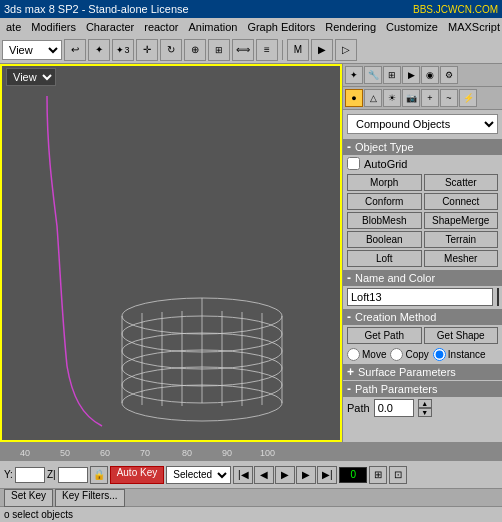  What do you see at coordinates (110, 27) in the screenshot?
I see `menu-character: Character` at bounding box center [110, 27].